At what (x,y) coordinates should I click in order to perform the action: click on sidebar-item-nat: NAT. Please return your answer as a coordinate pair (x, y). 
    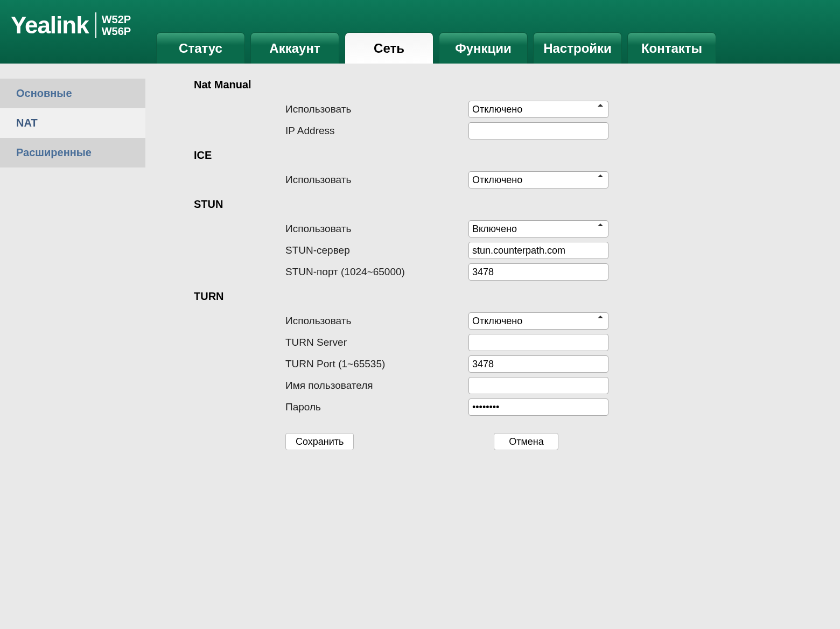
    Looking at the image, I should click on (73, 123).